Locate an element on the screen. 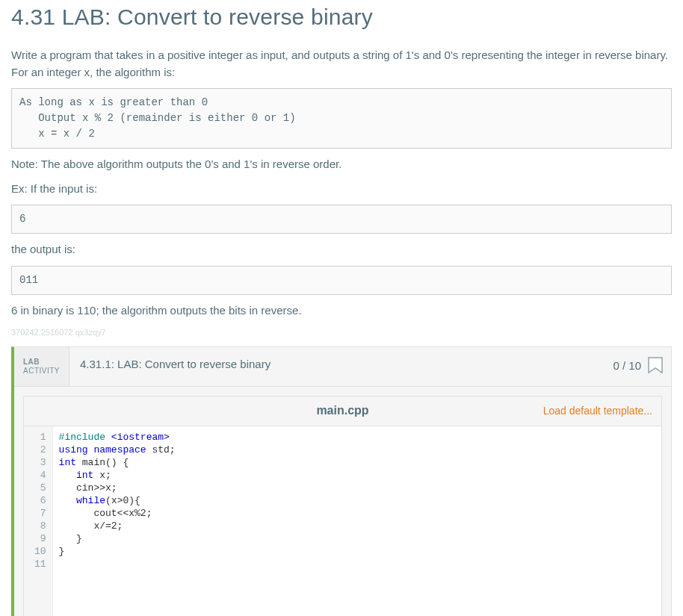 This screenshot has width=683, height=616. editor-header: main.cpp Load default template... is located at coordinates (342, 411).